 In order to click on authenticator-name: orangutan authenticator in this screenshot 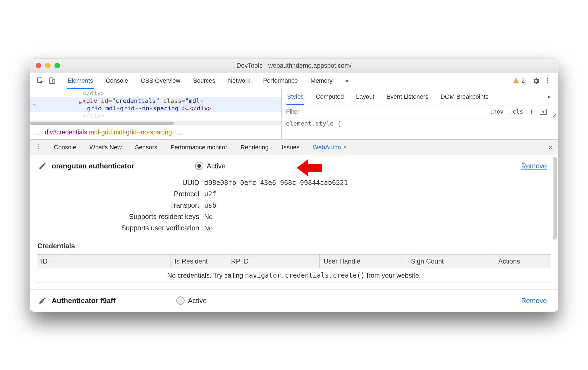, I will do `click(93, 166)`.